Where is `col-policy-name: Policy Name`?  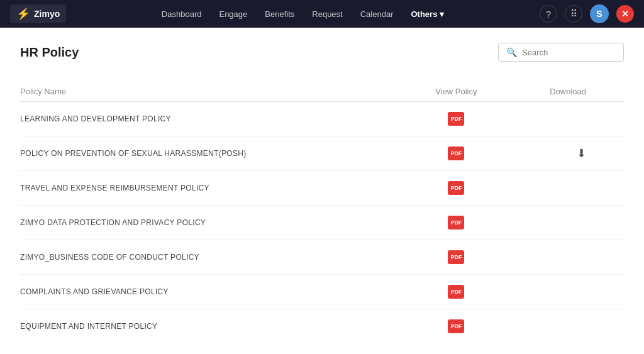 col-policy-name: Policy Name is located at coordinates (220, 92).